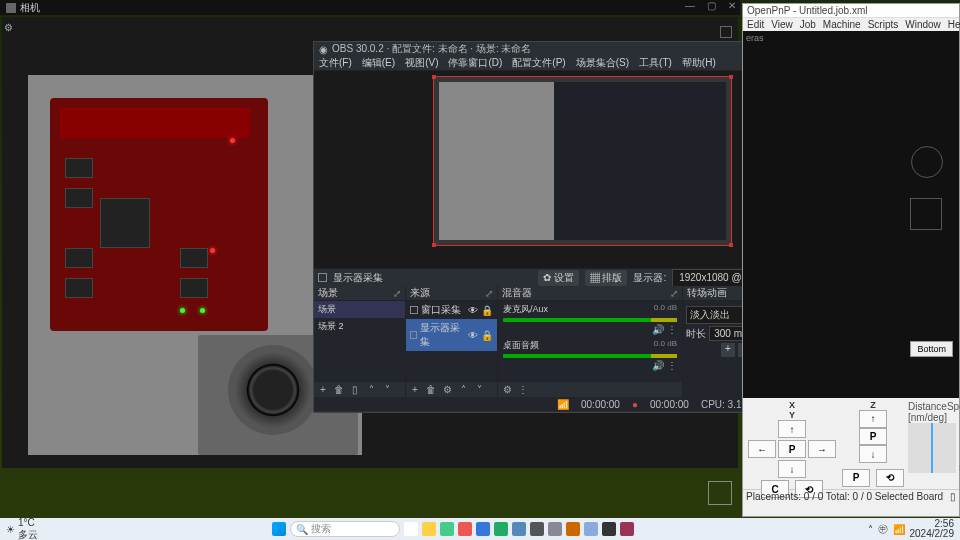 Image resolution: width=960 pixels, height=540 pixels. I want to click on menu-profile: 配置文件(P), so click(538, 63).